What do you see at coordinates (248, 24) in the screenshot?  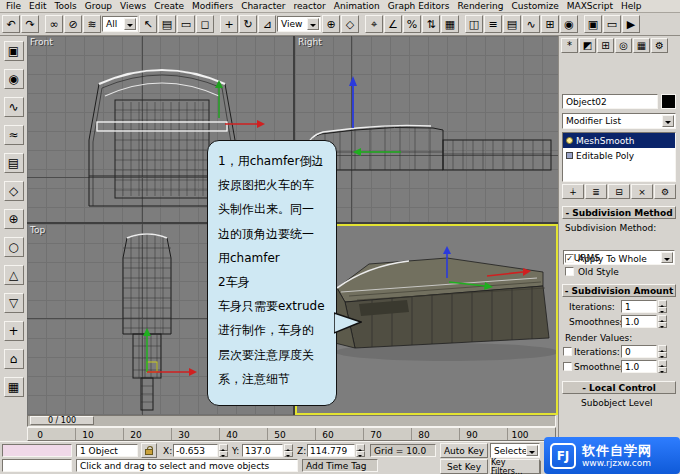 I see `select-rotate-icon: ↻` at bounding box center [248, 24].